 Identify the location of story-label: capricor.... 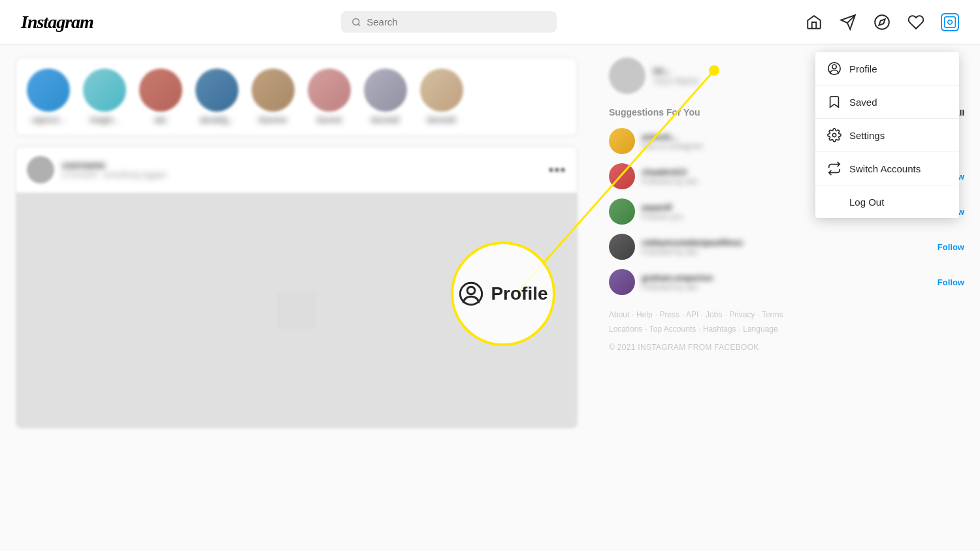
(48, 120).